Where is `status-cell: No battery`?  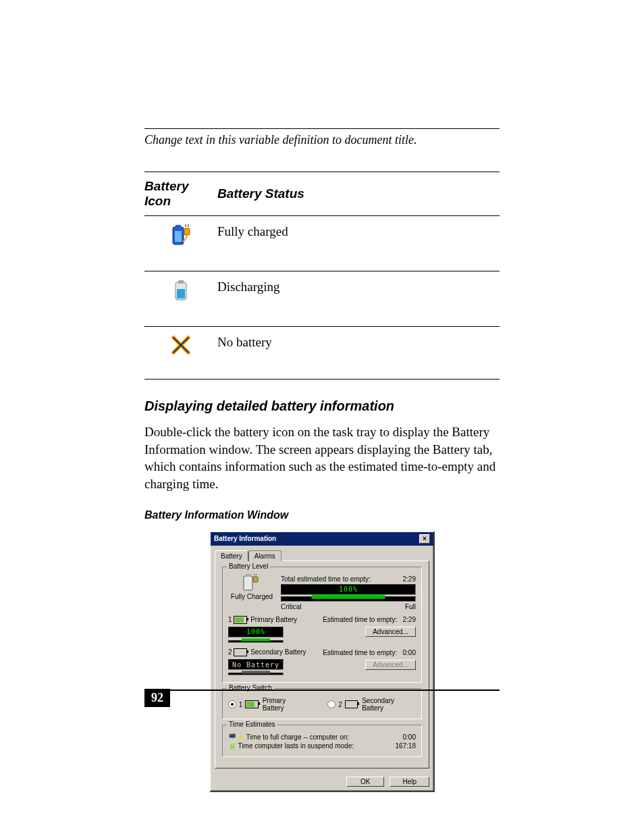 status-cell: No battery is located at coordinates (358, 353).